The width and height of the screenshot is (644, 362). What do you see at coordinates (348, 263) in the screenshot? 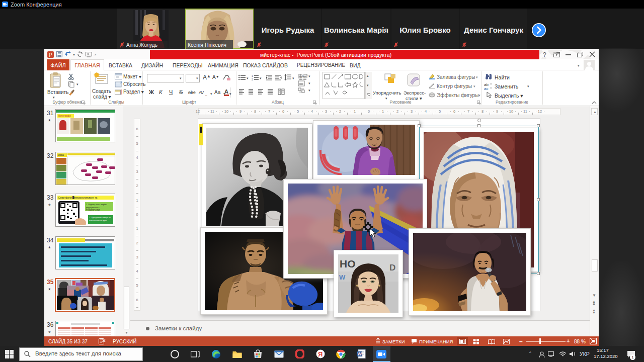
I see `svg-text: HO` at bounding box center [348, 263].